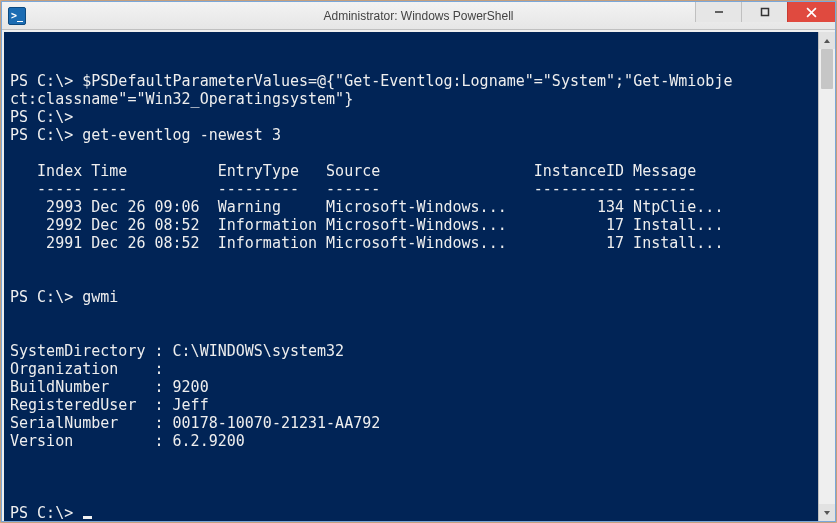 The image size is (837, 523). Describe the element at coordinates (827, 40) in the screenshot. I see `scroll-up-button` at that location.